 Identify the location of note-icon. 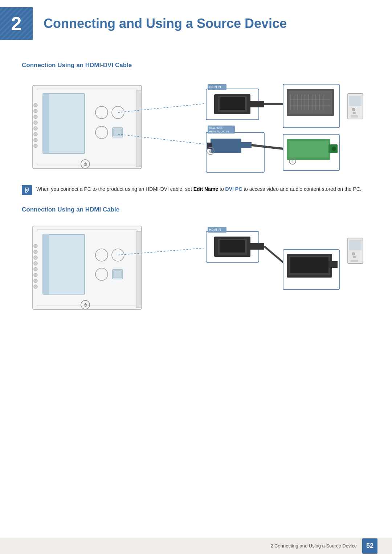
(27, 190).